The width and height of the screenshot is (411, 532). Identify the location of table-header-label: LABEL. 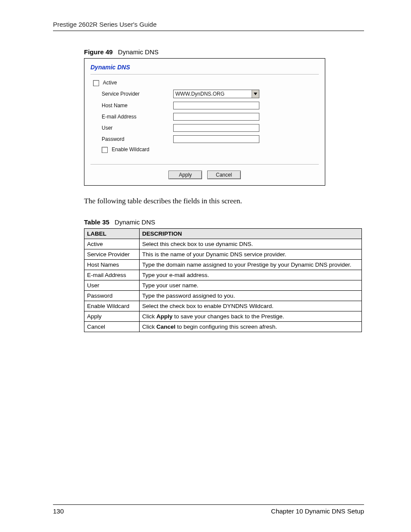
(112, 233).